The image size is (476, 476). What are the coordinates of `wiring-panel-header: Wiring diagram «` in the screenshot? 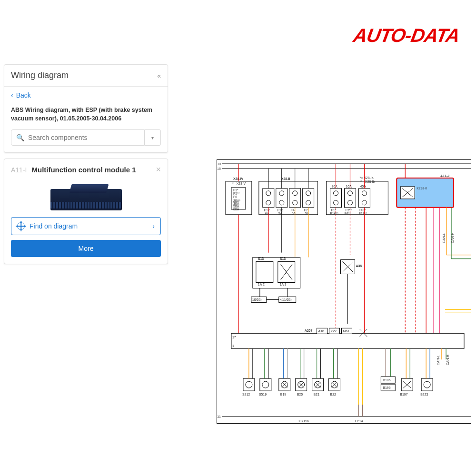 It's located at (86, 76).